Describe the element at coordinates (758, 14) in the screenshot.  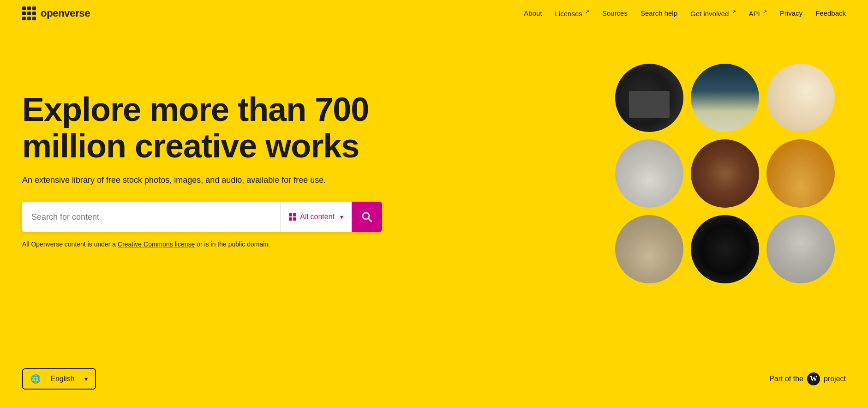
I see `nav-api: API ↗` at that location.